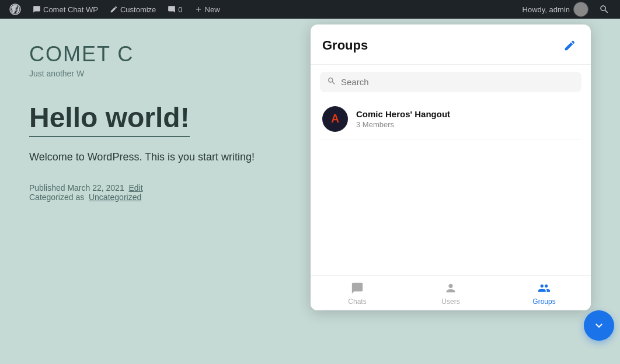 The width and height of the screenshot is (620, 364). Describe the element at coordinates (581, 9) in the screenshot. I see `avatar` at that location.